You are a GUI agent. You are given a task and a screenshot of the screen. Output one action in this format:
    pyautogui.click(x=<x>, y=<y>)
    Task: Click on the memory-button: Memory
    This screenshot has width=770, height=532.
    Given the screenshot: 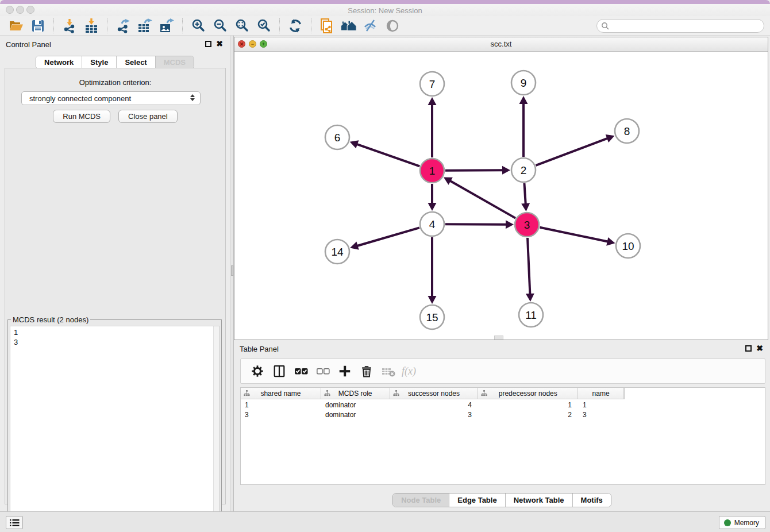 What is the action you would take?
    pyautogui.click(x=742, y=523)
    